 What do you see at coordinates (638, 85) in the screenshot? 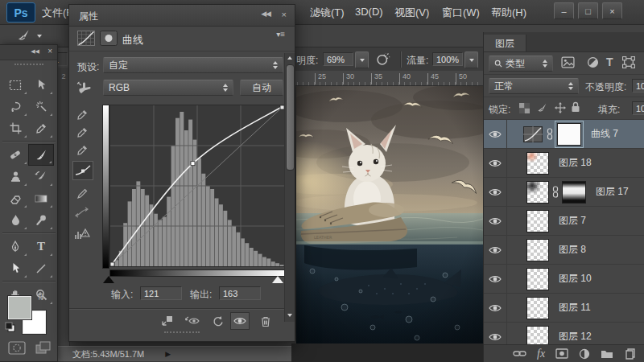
I see `layer-opacity-value: 100` at bounding box center [638, 85].